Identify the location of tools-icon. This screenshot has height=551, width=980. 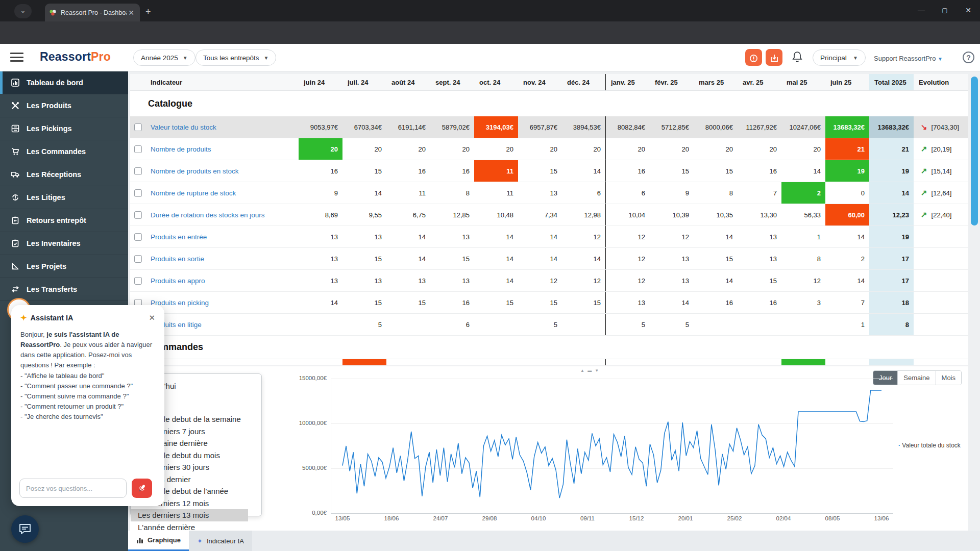
(15, 106).